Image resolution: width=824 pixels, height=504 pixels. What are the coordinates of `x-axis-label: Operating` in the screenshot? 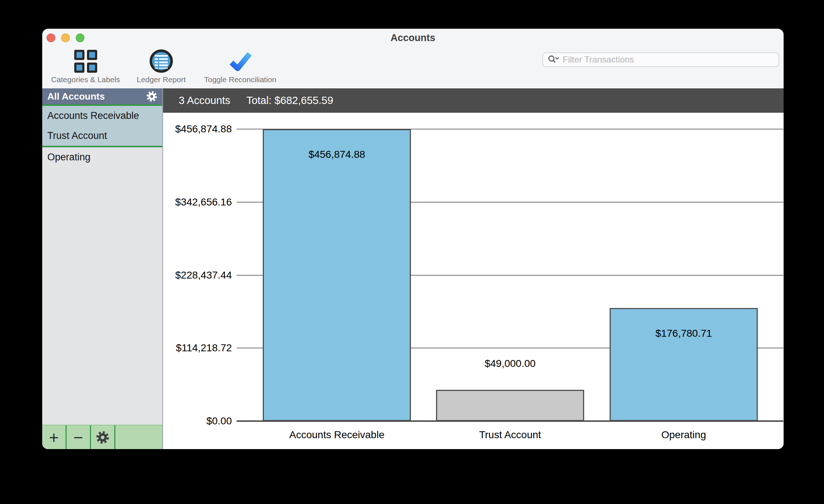 It's located at (684, 435).